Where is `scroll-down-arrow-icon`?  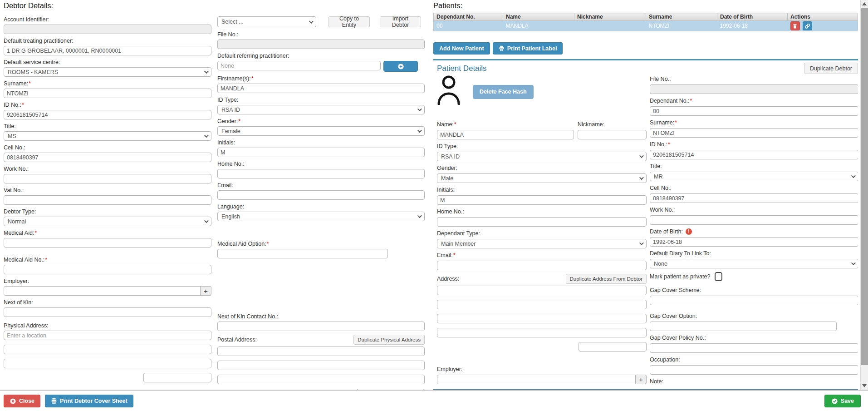 scroll-down-arrow-icon is located at coordinates (864, 386).